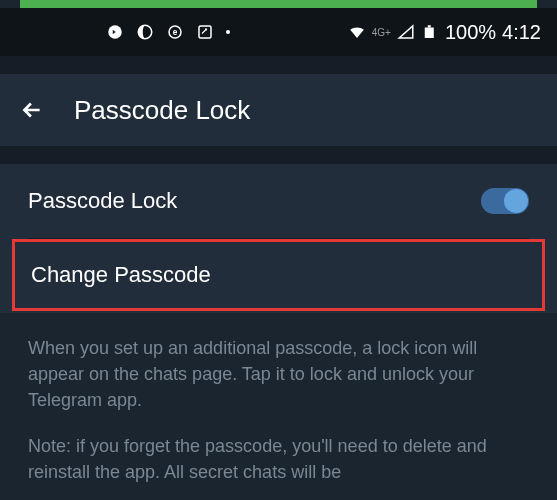  Describe the element at coordinates (430, 32) in the screenshot. I see `battery-icon` at that location.